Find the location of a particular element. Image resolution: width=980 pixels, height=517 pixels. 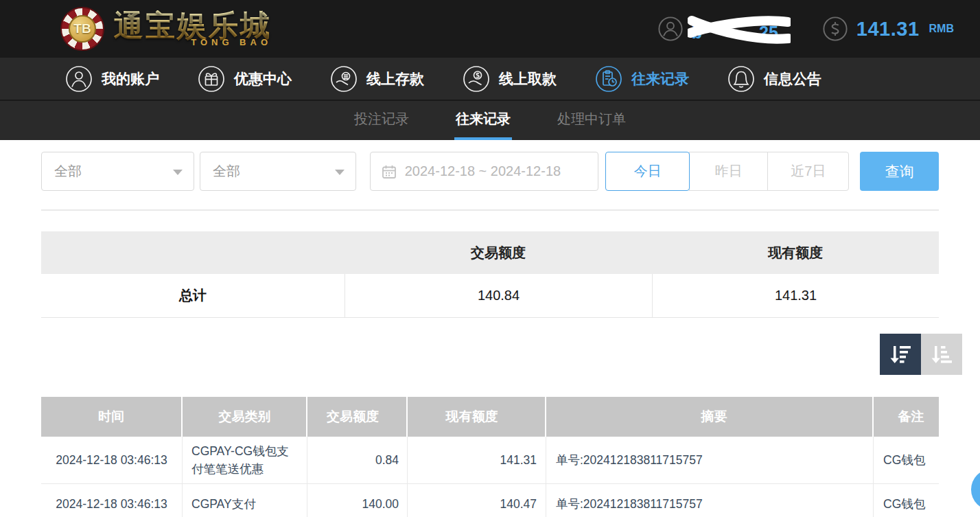

nav-promotions: 优惠中心 is located at coordinates (244, 79).